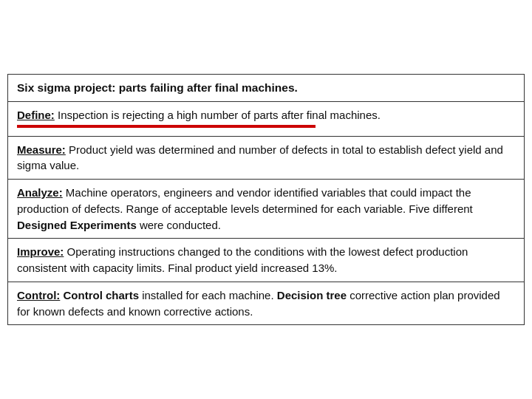 The height and width of the screenshot is (399, 532). Describe the element at coordinates (266, 89) in the screenshot. I see `title-row: Six sigma project: parts failing after f…` at that location.